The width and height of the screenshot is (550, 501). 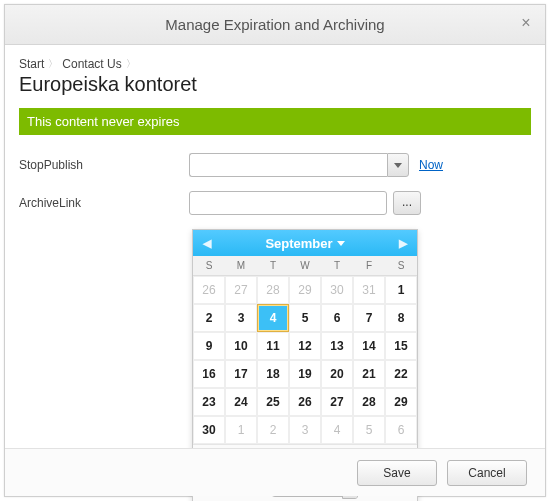 What do you see at coordinates (341, 244) in the screenshot?
I see `caret-down-icon` at bounding box center [341, 244].